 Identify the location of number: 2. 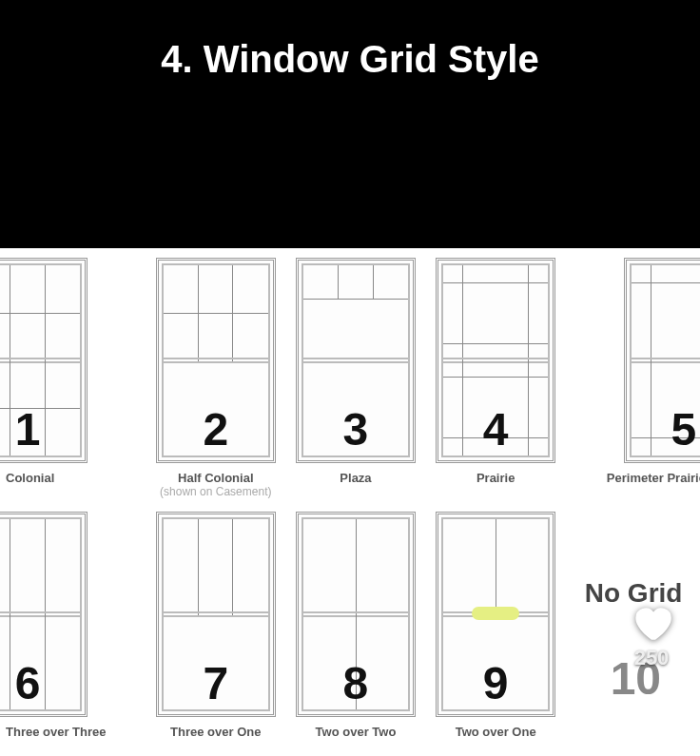
(216, 430).